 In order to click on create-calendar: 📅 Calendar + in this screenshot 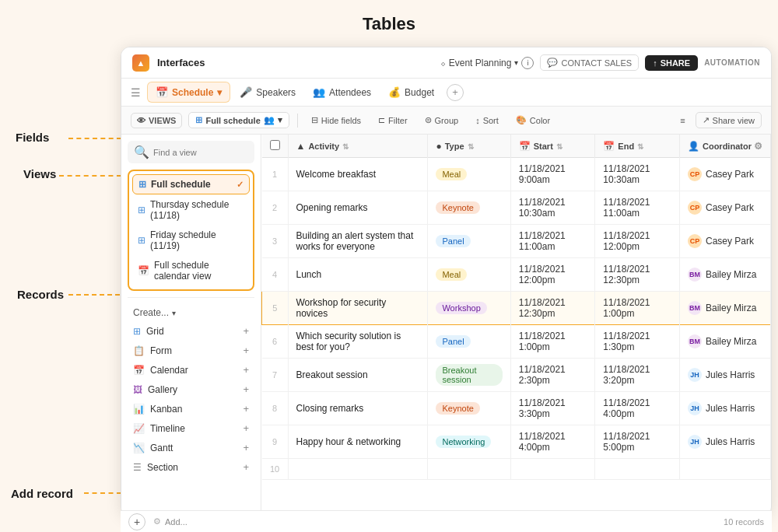, I will do `click(191, 370)`.